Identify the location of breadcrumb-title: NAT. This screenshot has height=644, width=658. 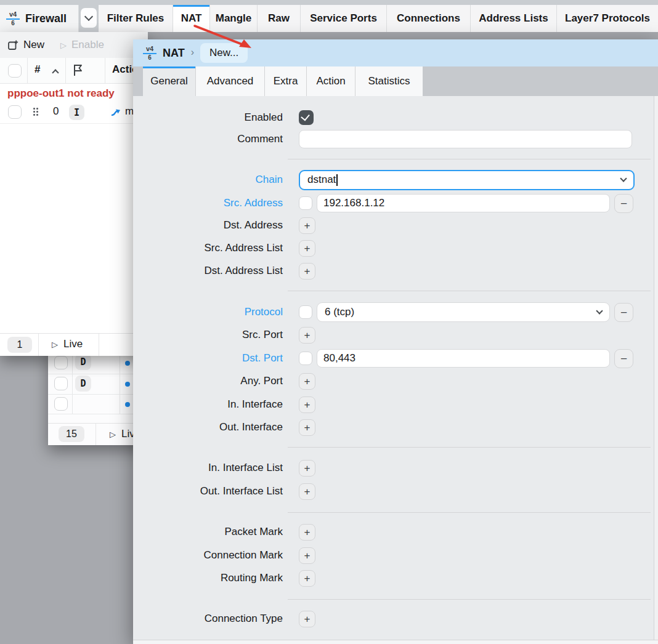
(174, 53).